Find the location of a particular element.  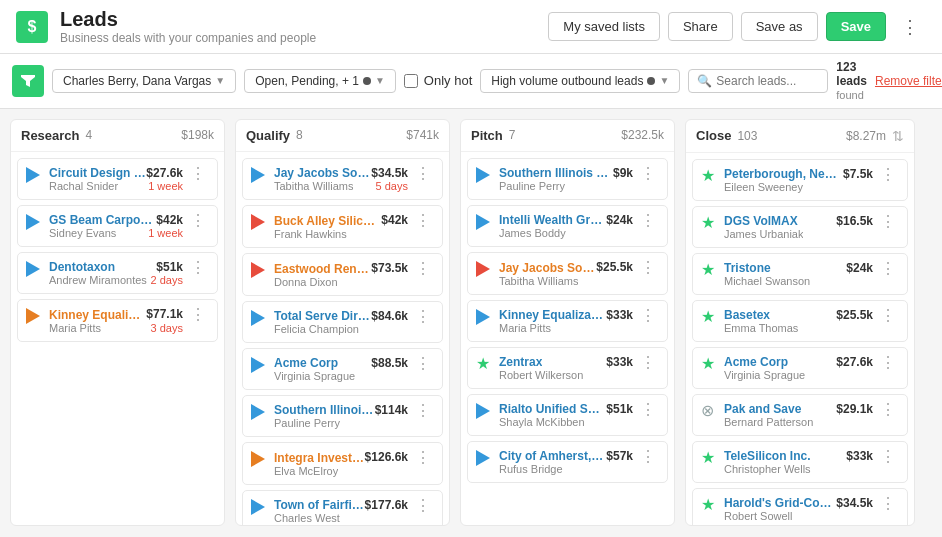

card-item: Integra Invest...🔥 $126.6k Elva McElroy … is located at coordinates (342, 464).